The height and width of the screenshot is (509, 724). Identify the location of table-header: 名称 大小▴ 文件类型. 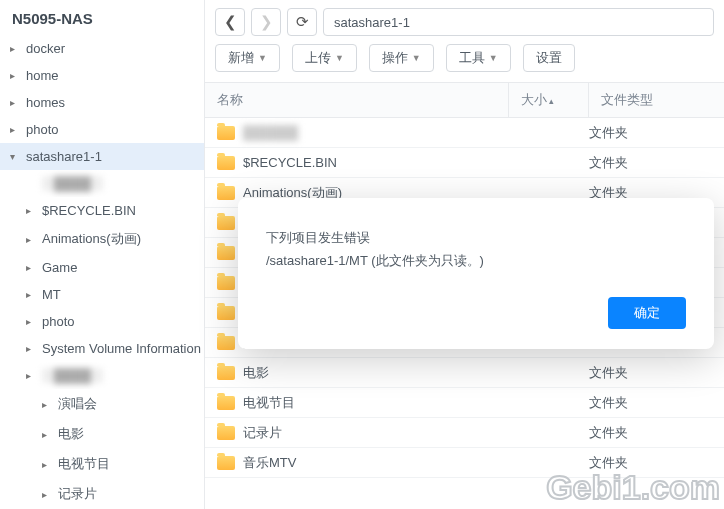
(464, 100).